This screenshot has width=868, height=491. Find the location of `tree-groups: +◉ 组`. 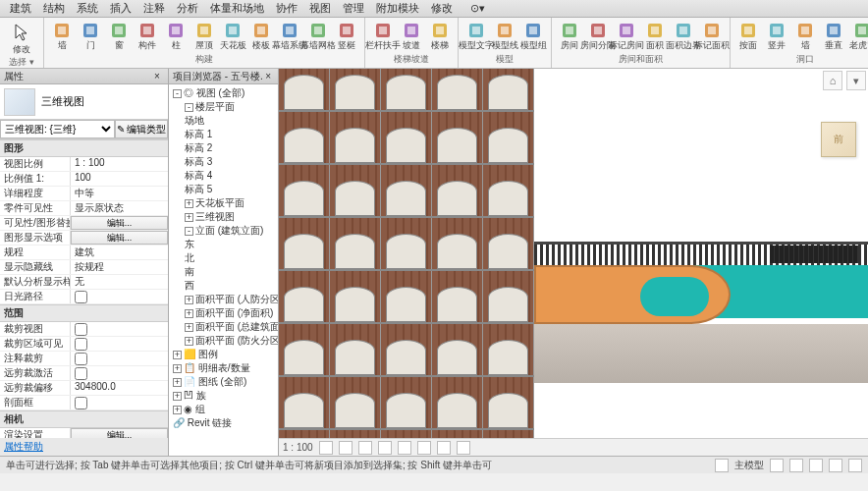

tree-groups: +◉ 组 is located at coordinates (224, 409).